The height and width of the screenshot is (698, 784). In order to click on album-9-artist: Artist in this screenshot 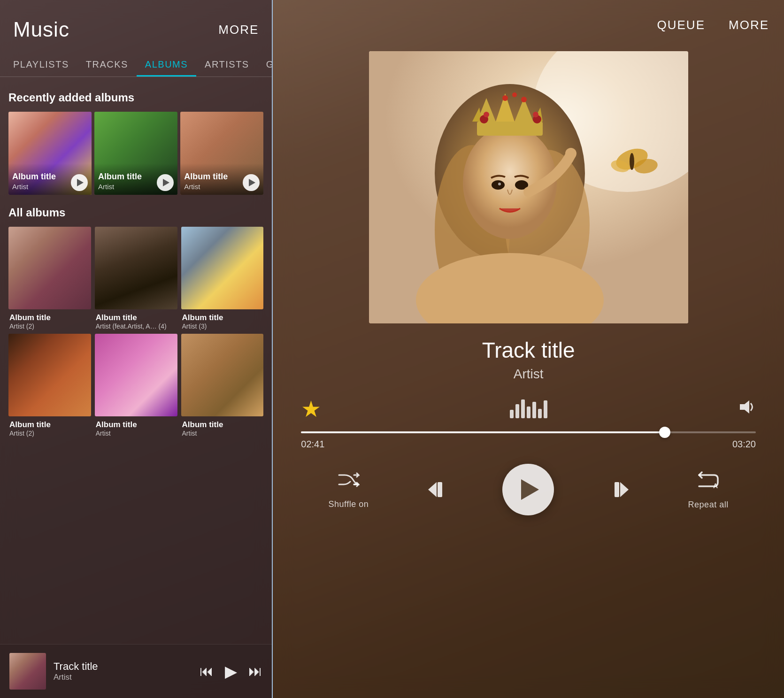, I will do `click(223, 433)`.